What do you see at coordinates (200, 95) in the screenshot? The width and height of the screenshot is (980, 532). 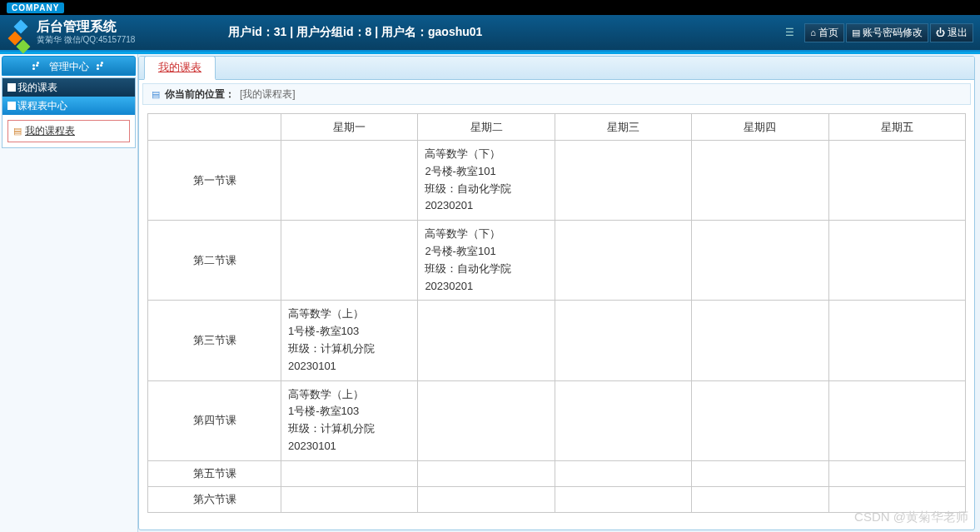 I see `breadcrumb-label: 你当前的位置：` at bounding box center [200, 95].